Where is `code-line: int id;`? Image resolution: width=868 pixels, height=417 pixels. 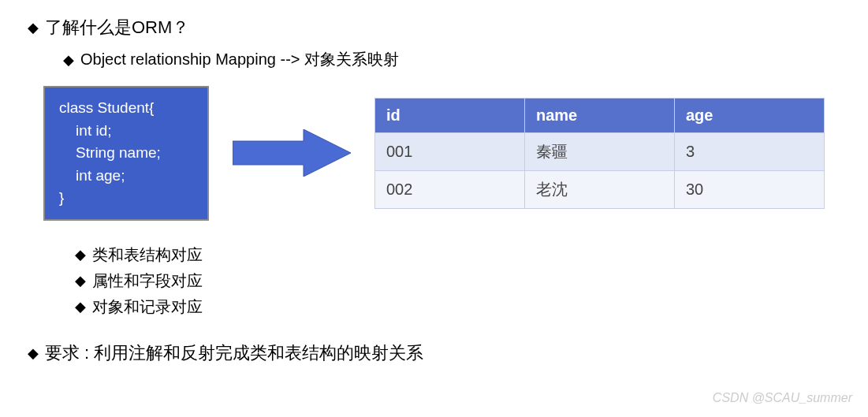
code-line: int id; is located at coordinates (126, 131).